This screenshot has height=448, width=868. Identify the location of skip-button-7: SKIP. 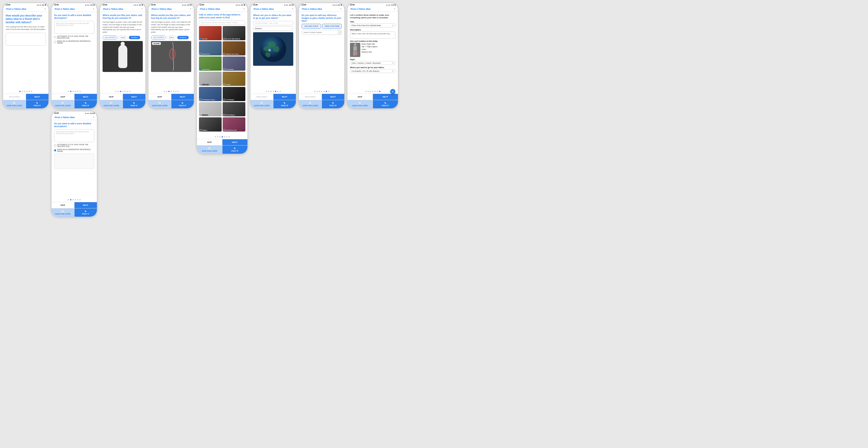
(360, 97).